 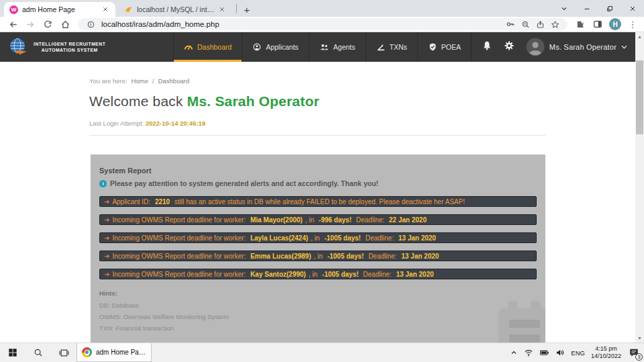 I want to click on tray-date: 14/10/2022, so click(x=606, y=356).